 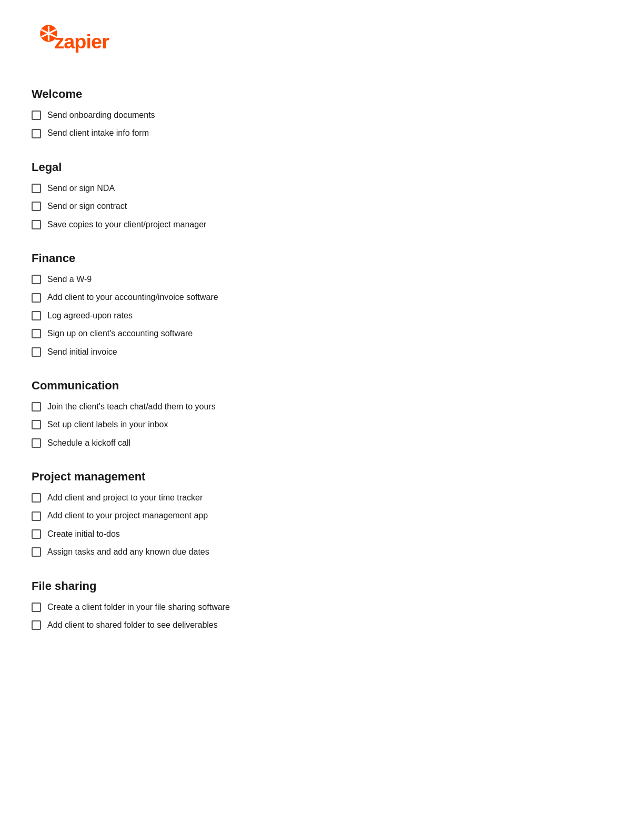 What do you see at coordinates (322, 297) in the screenshot?
I see `list-item: Add client to your accounting/invoice so…` at bounding box center [322, 297].